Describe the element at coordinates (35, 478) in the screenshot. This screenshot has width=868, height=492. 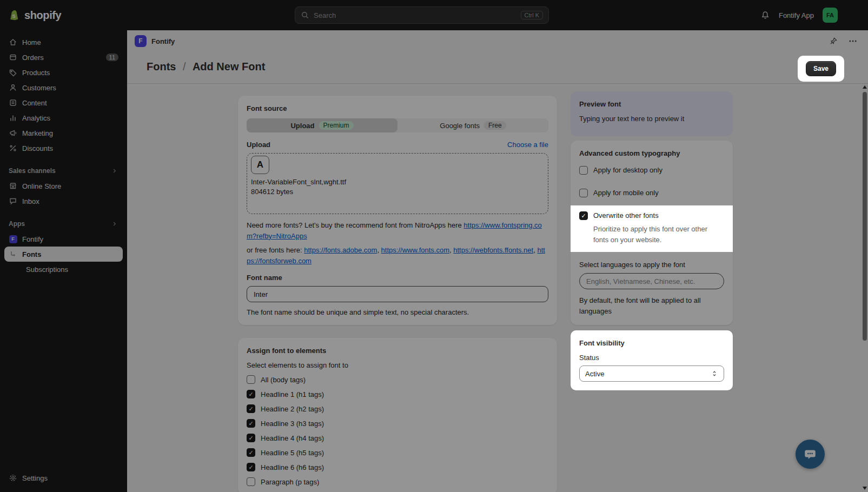
I see `sidebar-item-label: Settings` at that location.